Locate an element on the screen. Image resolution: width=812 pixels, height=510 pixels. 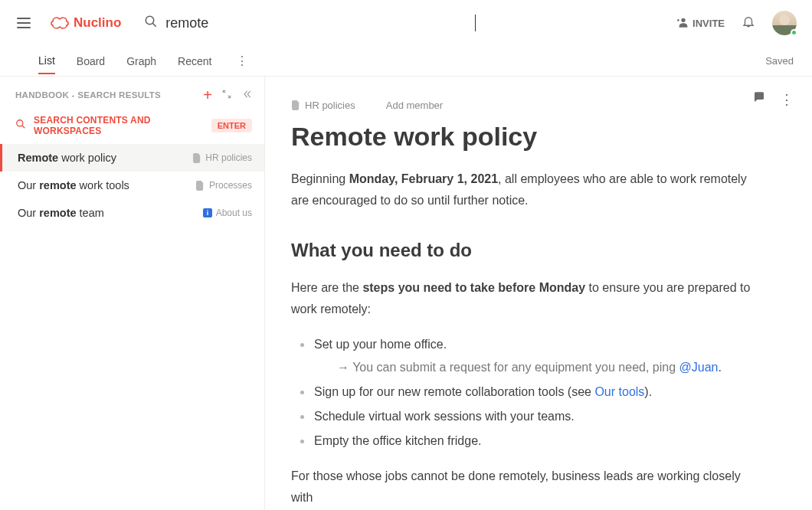
search-result: Our remote team i About us is located at coordinates (132, 213).